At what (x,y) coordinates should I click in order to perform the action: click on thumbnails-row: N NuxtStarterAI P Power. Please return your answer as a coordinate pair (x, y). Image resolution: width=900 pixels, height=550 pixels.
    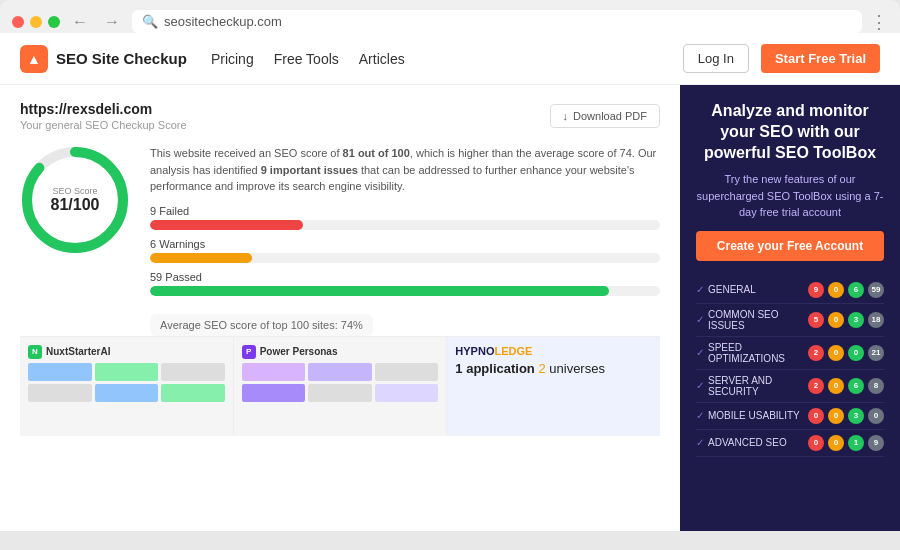
    Looking at the image, I should click on (340, 386).